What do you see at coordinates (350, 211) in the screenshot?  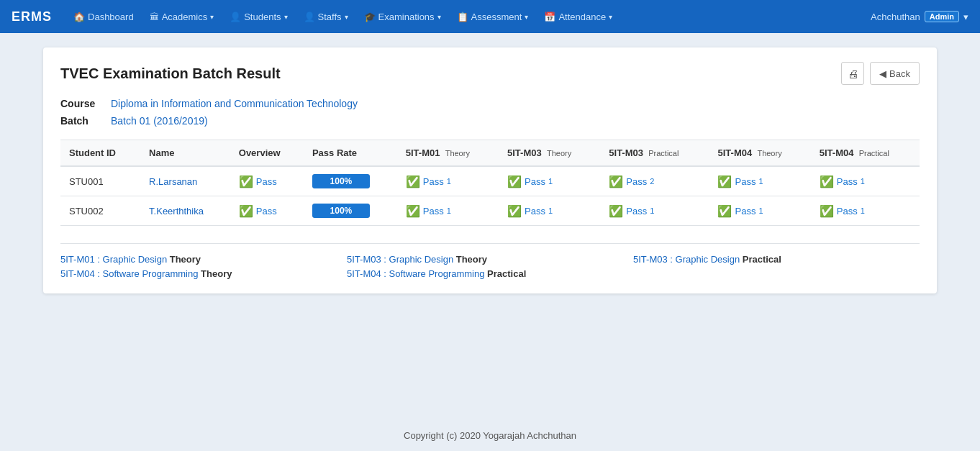 I see `cell-pass-rate: 100%` at bounding box center [350, 211].